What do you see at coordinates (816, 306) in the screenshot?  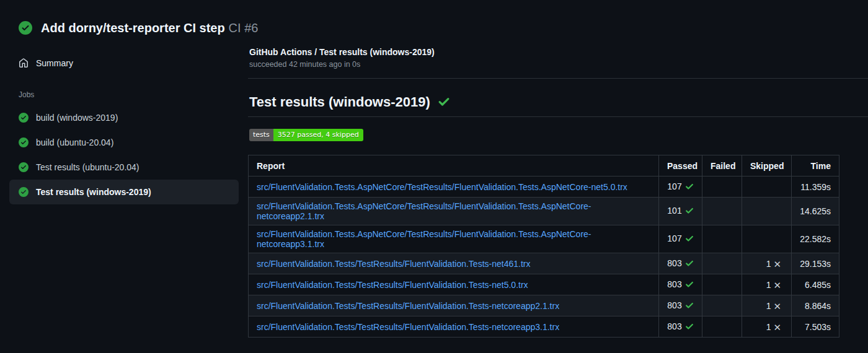 I see `time-value: 8.864s` at bounding box center [816, 306].